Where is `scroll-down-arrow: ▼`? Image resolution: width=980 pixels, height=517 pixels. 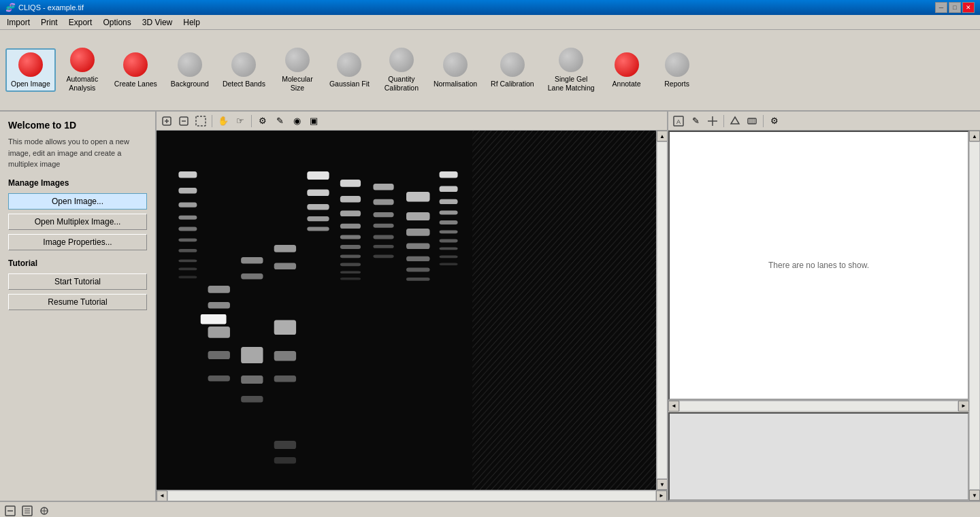
scroll-down-arrow: ▼ is located at coordinates (662, 484).